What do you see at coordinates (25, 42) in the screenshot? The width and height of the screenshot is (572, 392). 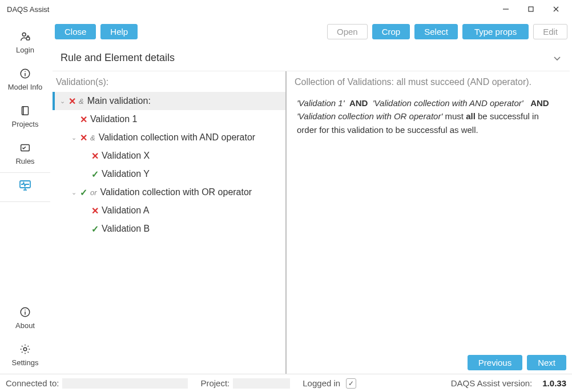 I see `sidebar-item-login: Login` at bounding box center [25, 42].